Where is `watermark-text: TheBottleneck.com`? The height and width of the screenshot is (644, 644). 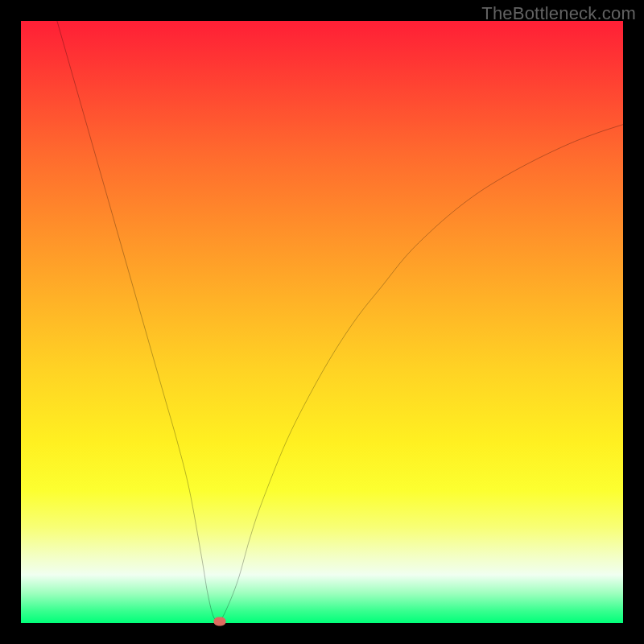 watermark-text: TheBottleneck.com is located at coordinates (559, 14).